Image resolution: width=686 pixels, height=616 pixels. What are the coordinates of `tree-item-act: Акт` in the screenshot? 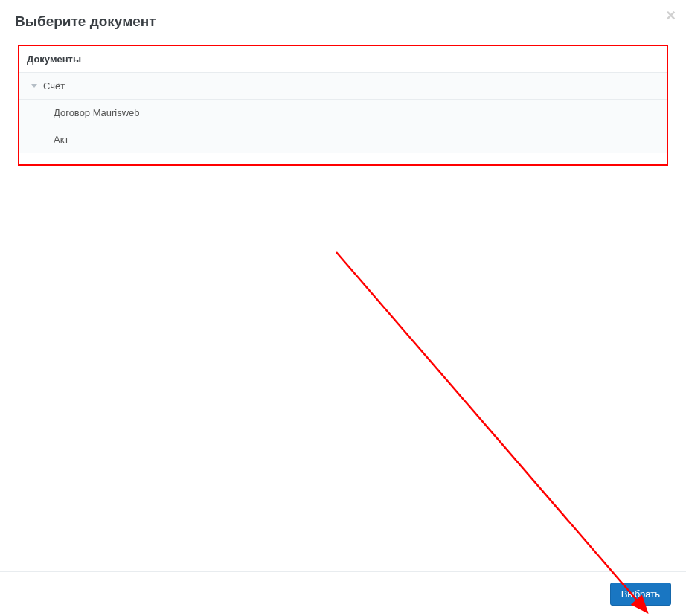 It's located at (343, 139).